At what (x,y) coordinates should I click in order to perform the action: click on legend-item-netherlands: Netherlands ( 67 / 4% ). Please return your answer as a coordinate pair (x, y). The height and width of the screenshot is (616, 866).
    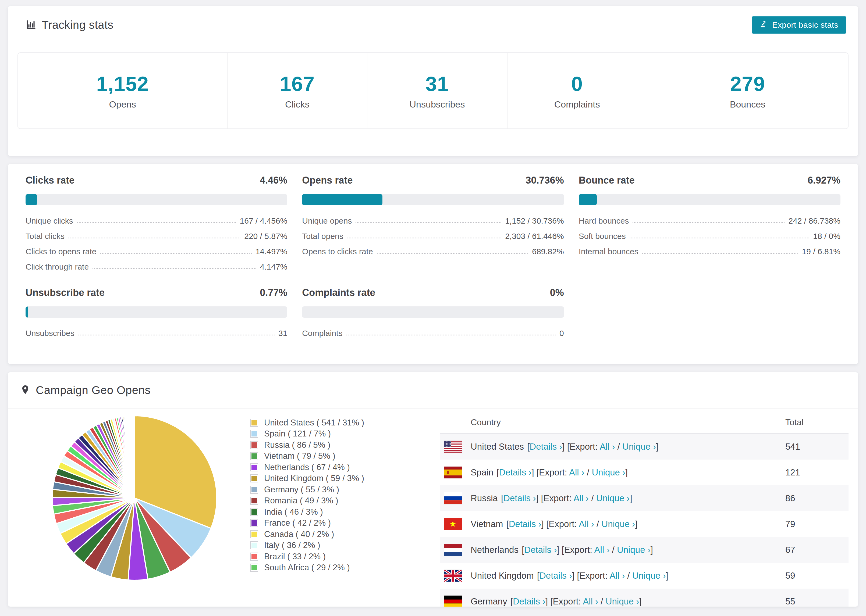
    Looking at the image, I should click on (307, 467).